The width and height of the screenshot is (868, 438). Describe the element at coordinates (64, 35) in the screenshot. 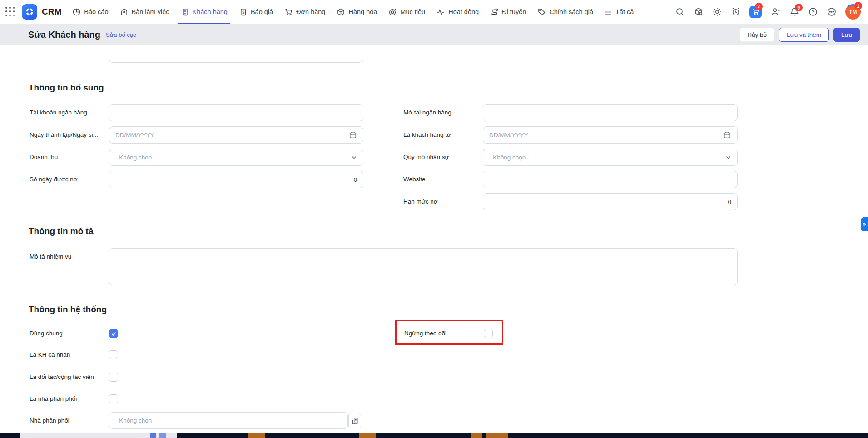

I see `page-title: Sửa Khách hàng` at that location.